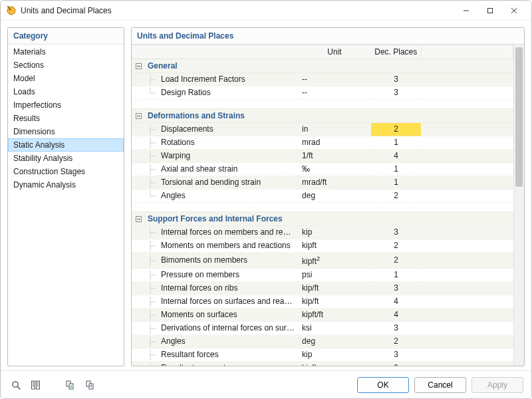 The height and width of the screenshot is (399, 532). I want to click on tree-connector, so click(152, 80).